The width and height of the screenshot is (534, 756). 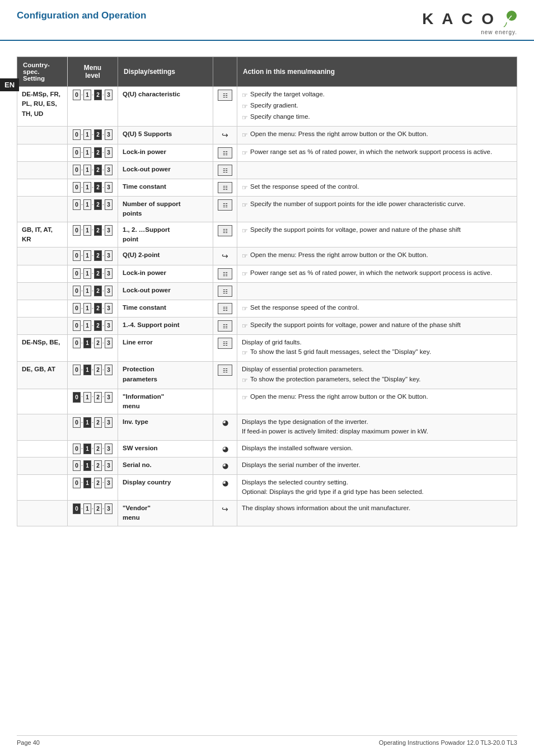 What do you see at coordinates (166, 487) in the screenshot?
I see `display-cell: Display country` at bounding box center [166, 487].